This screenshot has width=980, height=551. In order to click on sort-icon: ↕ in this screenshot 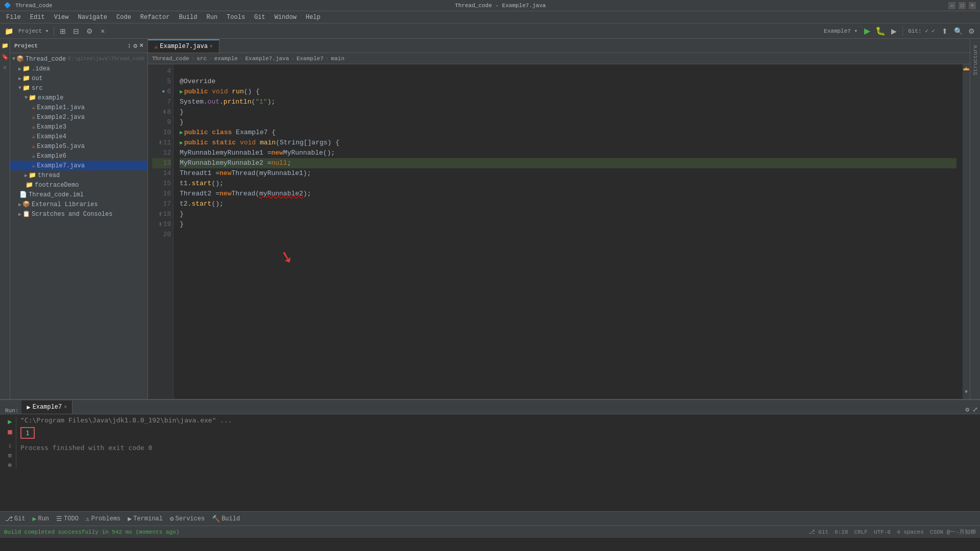, I will do `click(130, 46)`.